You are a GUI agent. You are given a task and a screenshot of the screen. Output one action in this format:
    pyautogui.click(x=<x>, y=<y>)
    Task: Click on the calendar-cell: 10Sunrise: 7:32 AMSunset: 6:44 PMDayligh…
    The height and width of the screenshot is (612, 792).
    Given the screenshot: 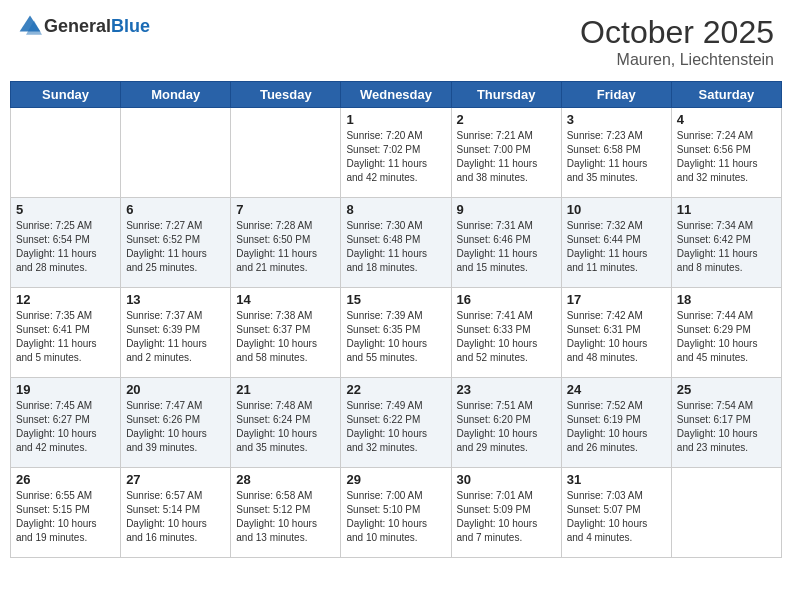 What is the action you would take?
    pyautogui.click(x=616, y=243)
    